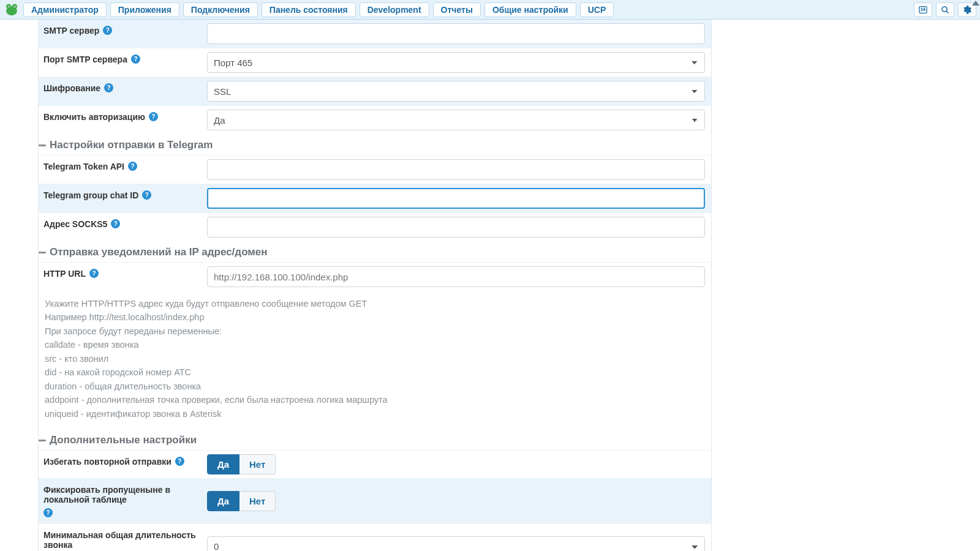  I want to click on smtp-server-label: SMTP сервер ?, so click(123, 34).